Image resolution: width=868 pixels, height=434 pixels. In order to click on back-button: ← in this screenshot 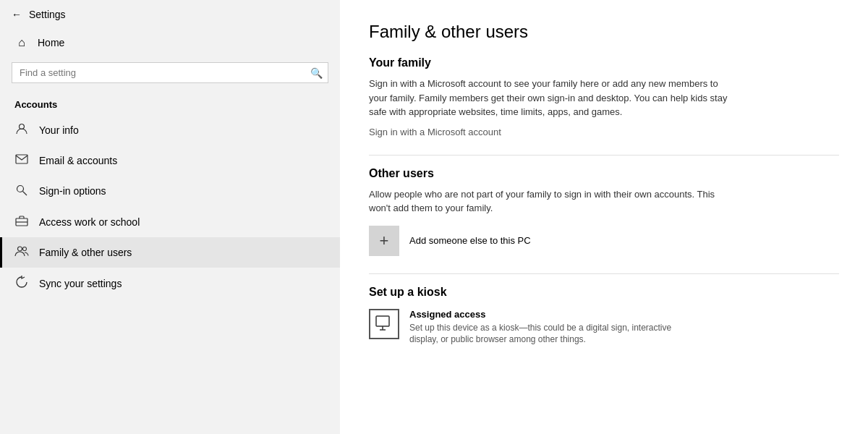, I will do `click(17, 14)`.